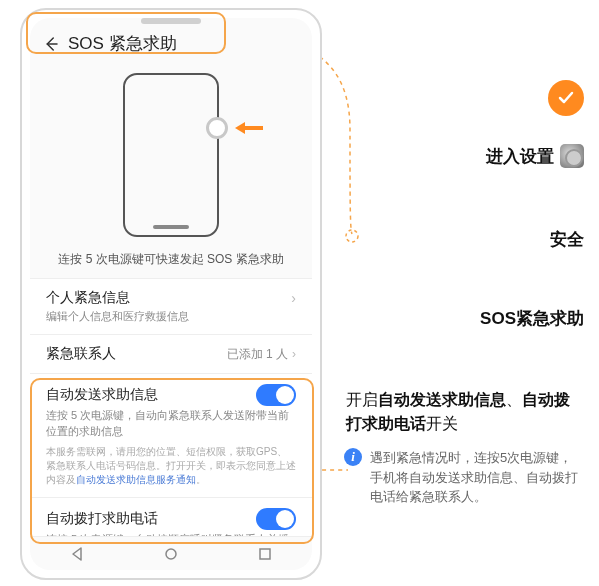 This screenshot has width=599, height=586. What do you see at coordinates (171, 435) in the screenshot?
I see `row-auto-send: 自动发送求助信息 连按 5 次电源键，自动向紧急联系人发送附带当前位置的求助信息…` at bounding box center [171, 435].